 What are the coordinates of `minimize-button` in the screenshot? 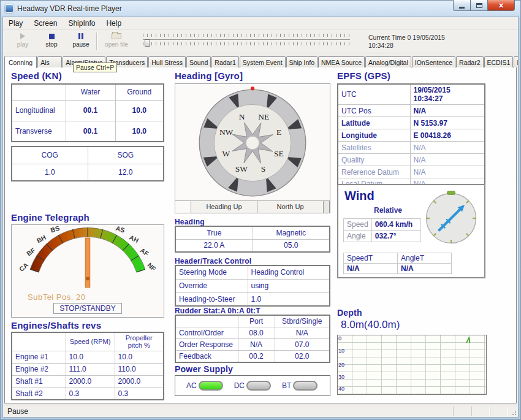 It's located at (462, 6).